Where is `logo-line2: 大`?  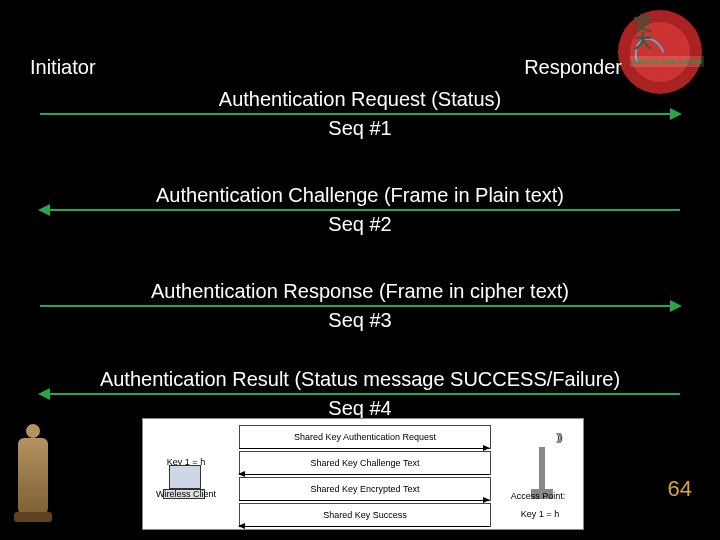
logo-line2: 大 is located at coordinates (643, 41).